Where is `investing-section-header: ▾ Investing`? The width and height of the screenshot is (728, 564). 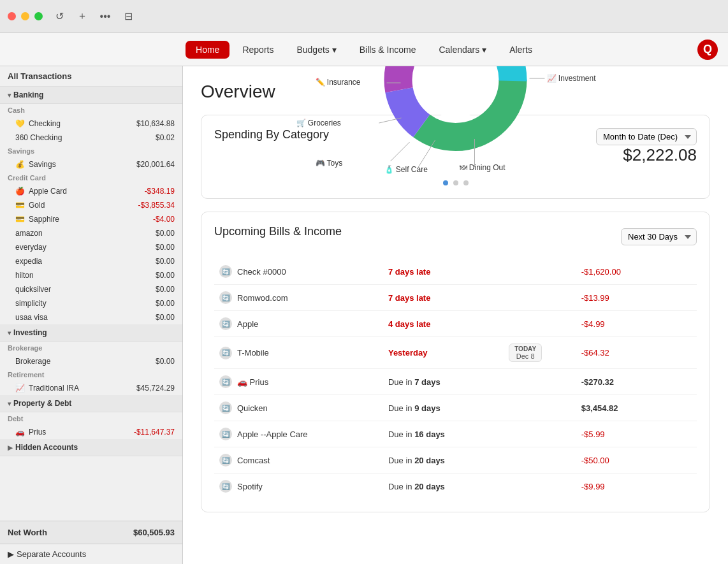 investing-section-header: ▾ Investing is located at coordinates (91, 333).